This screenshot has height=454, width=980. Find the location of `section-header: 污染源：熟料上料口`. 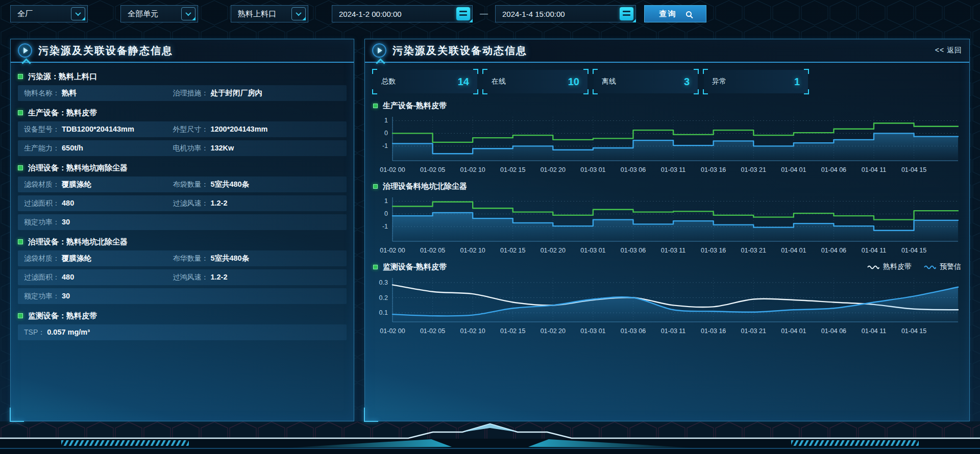

section-header: 污染源：熟料上料口 is located at coordinates (182, 77).